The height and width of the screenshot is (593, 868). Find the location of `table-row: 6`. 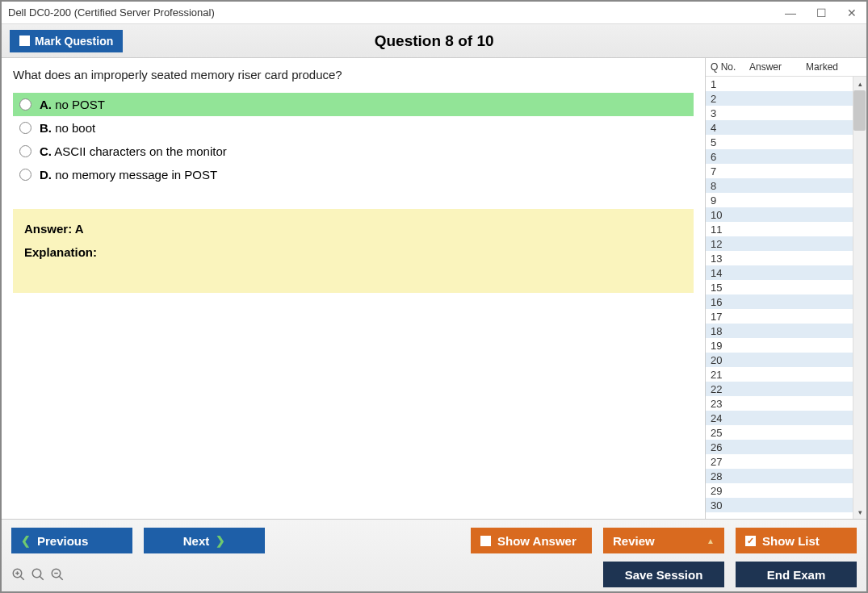

table-row: 6 is located at coordinates (786, 157).